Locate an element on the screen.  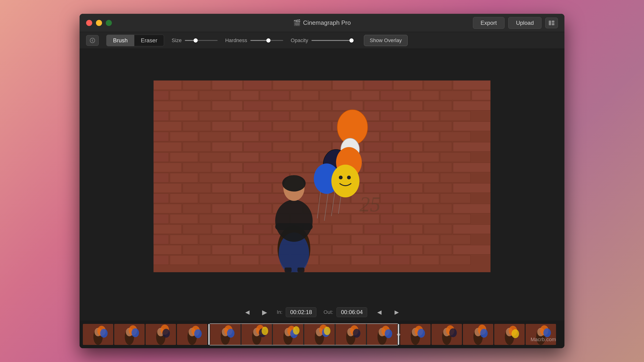
in-label: In: is located at coordinates (280, 312).